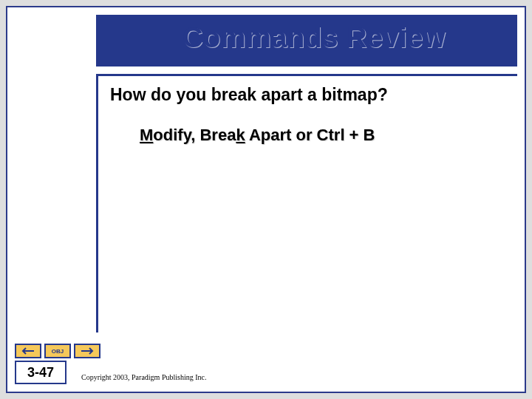 The image size is (532, 399). Describe the element at coordinates (87, 351) in the screenshot. I see `next-button` at that location.